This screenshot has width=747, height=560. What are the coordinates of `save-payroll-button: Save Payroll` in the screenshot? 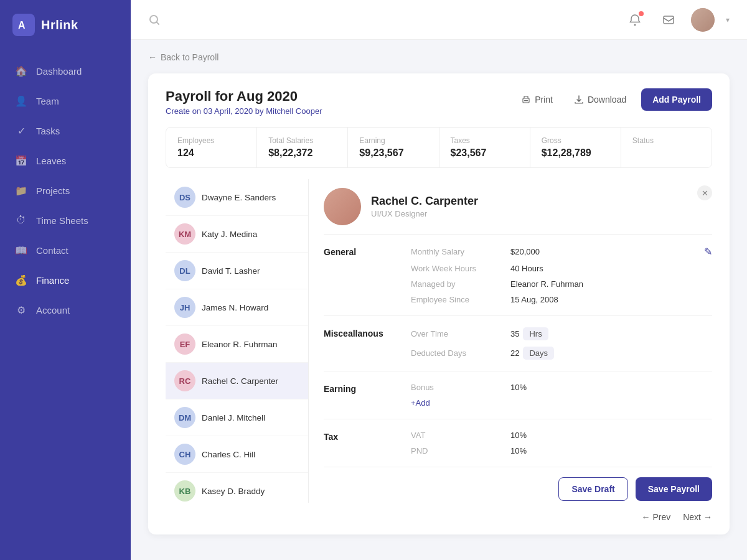 It's located at (674, 489).